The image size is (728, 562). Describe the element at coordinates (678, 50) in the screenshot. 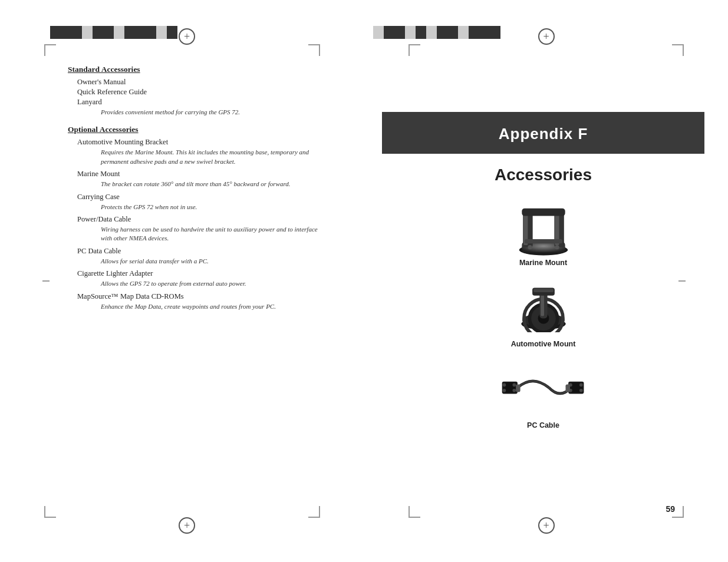

I see `corner-bracket-right-tr` at that location.